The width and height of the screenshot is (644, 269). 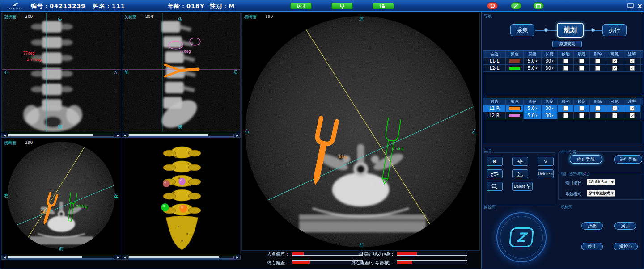 I want to click on axial-small-scrollbar: ◀ ▶, so click(x=61, y=257).